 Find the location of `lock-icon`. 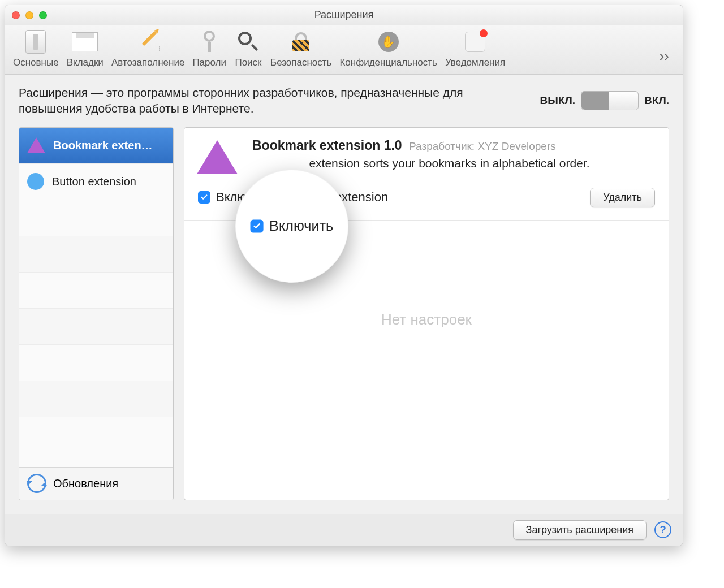

lock-icon is located at coordinates (301, 42).